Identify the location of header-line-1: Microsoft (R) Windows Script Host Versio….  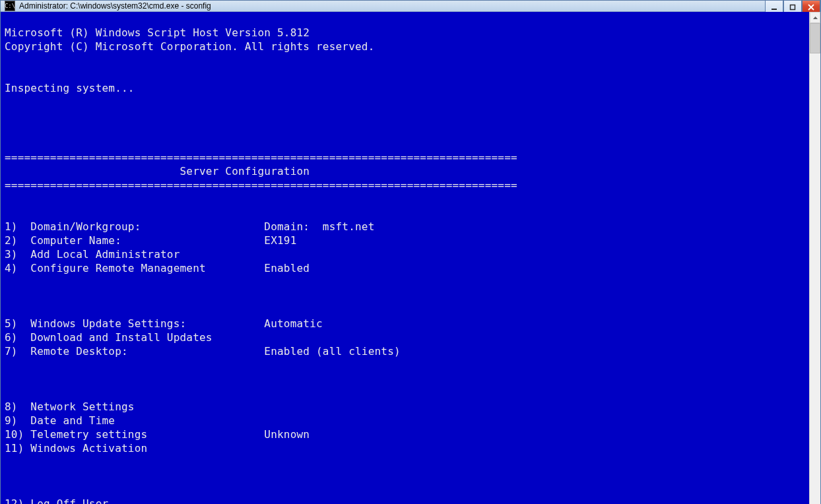
(157, 33).